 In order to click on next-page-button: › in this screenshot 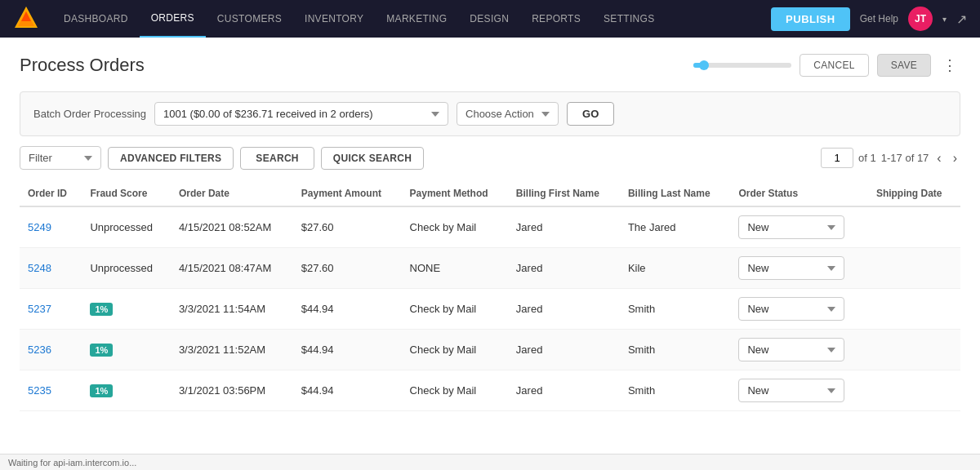, I will do `click(956, 158)`.